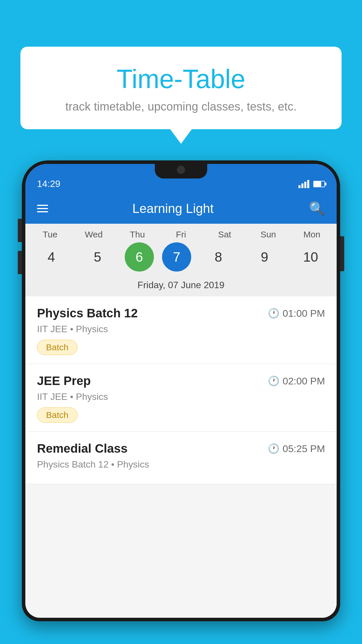  I want to click on batch-tag-2: Batch, so click(57, 415).